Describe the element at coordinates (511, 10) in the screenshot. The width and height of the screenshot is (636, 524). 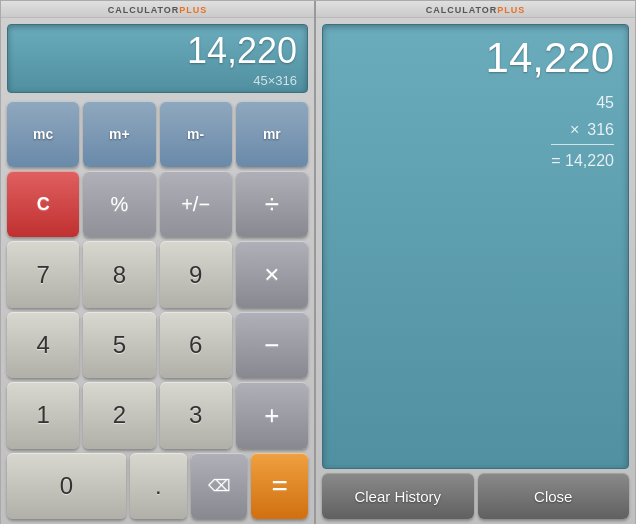
I see `right-header-plus: PLUS` at that location.